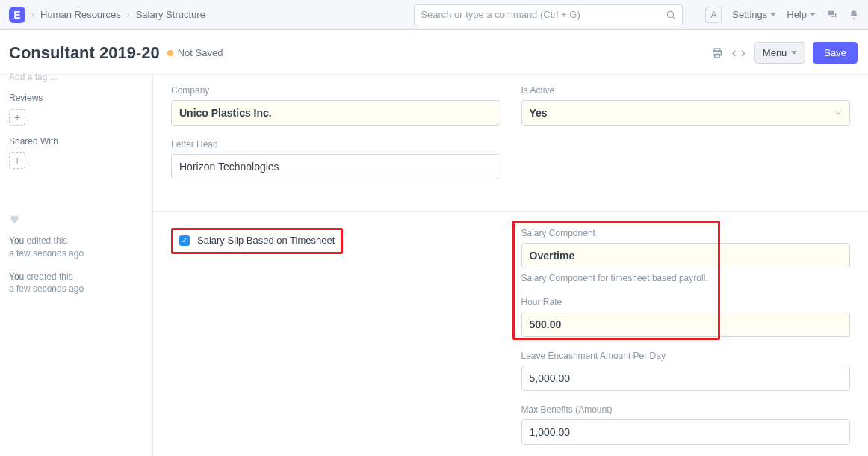  What do you see at coordinates (76, 247) in the screenshot?
I see `timeline-entry: You edited this a few seconds ago` at bounding box center [76, 247].